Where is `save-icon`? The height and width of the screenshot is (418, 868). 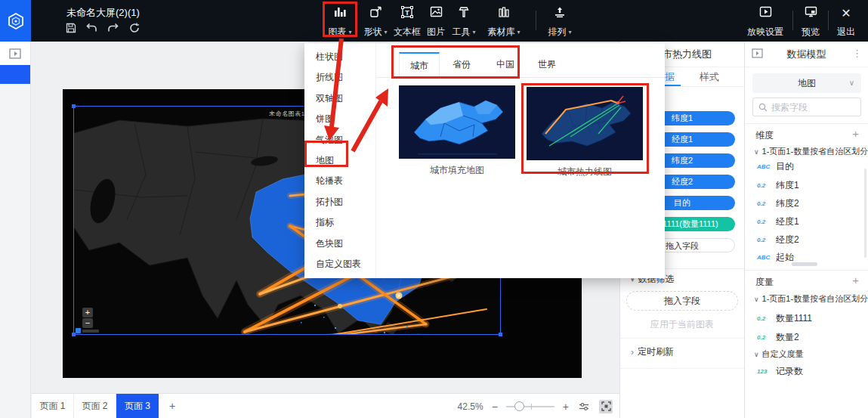 save-icon is located at coordinates (71, 27).